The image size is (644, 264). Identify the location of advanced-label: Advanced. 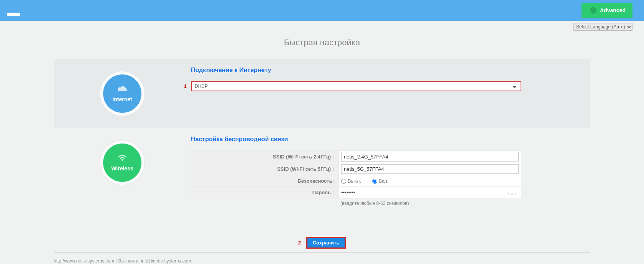
(613, 10).